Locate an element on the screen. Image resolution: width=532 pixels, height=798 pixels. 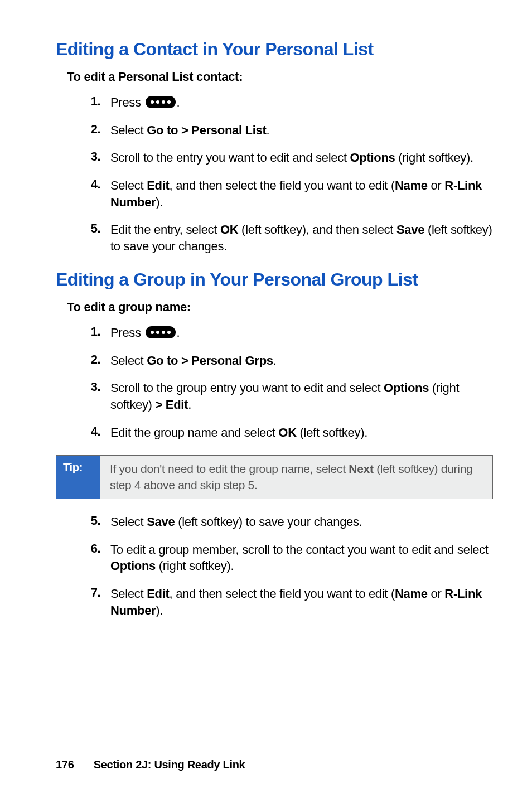
bold-text: Next is located at coordinates (361, 468).